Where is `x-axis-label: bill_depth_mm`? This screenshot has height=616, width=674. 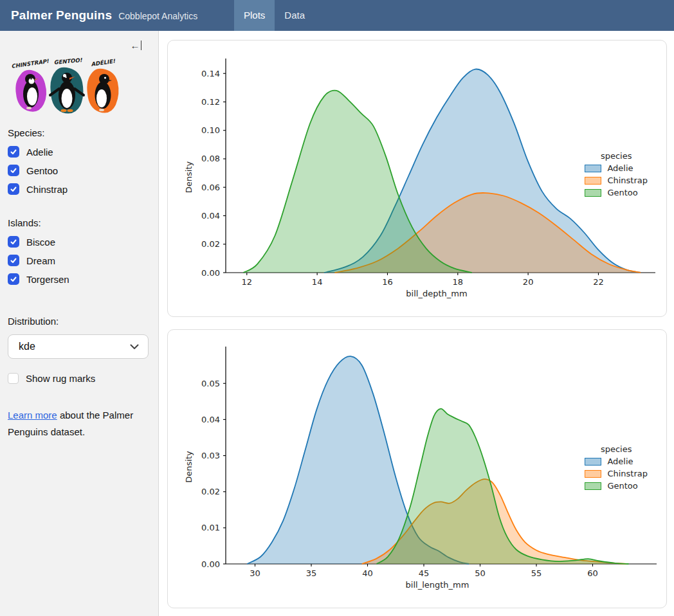 x-axis-label: bill_depth_mm is located at coordinates (436, 293).